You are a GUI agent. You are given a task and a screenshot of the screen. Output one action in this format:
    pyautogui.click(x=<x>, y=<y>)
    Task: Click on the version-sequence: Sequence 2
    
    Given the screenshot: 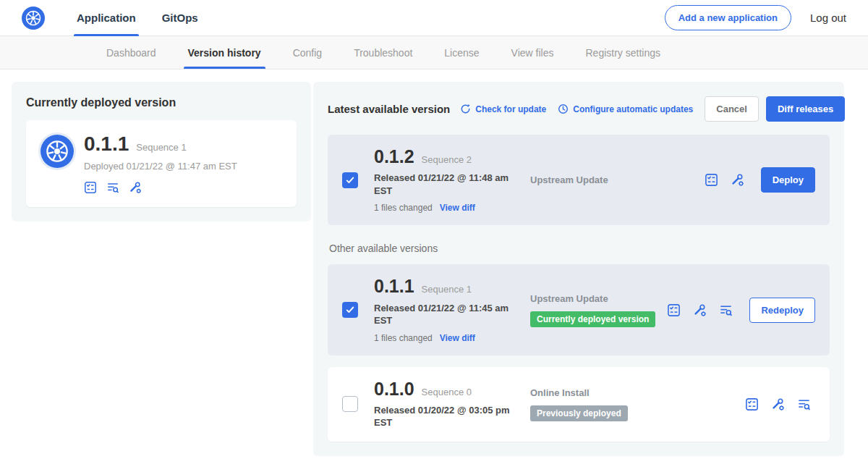 What is the action you would take?
    pyautogui.click(x=447, y=159)
    